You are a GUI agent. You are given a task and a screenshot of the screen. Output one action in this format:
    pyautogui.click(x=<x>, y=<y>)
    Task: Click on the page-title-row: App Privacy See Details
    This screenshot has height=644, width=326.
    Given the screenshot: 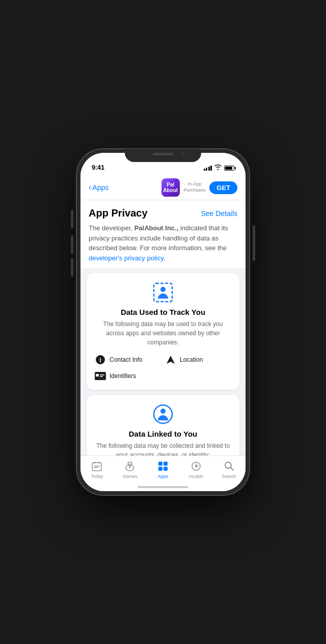 What is the action you would take?
    pyautogui.click(x=163, y=213)
    